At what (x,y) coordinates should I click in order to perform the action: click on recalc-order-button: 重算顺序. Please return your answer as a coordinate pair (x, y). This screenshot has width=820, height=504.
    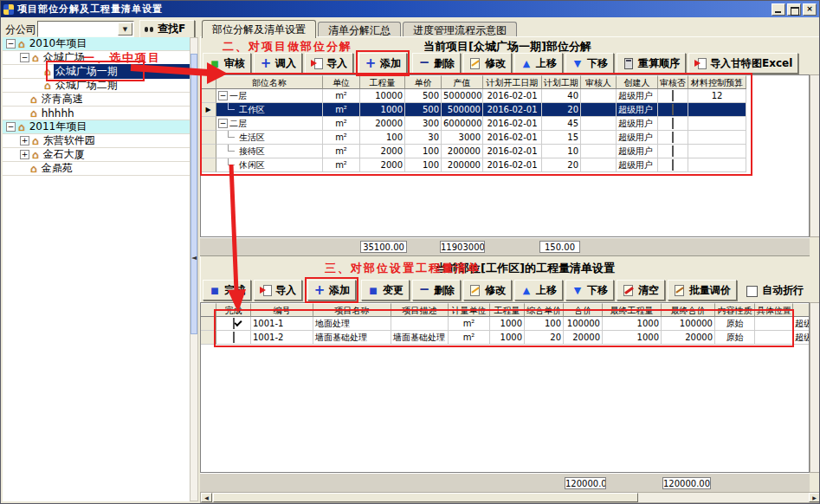
    Looking at the image, I should click on (651, 63).